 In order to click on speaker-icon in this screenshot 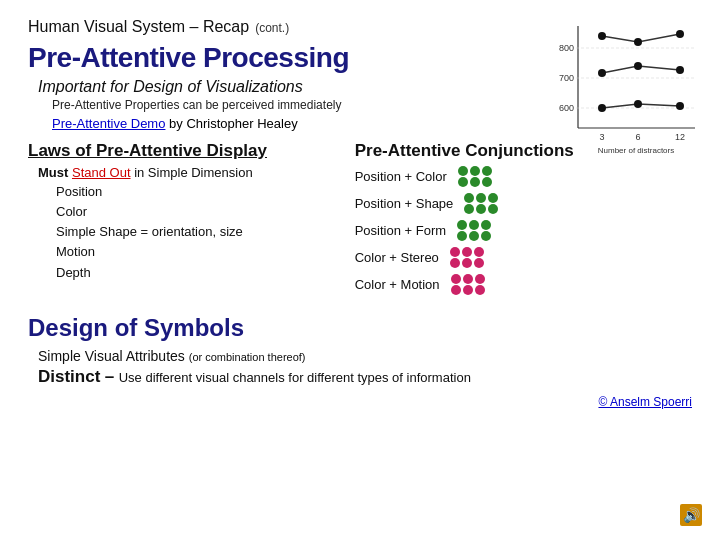, I will do `click(691, 515)`.